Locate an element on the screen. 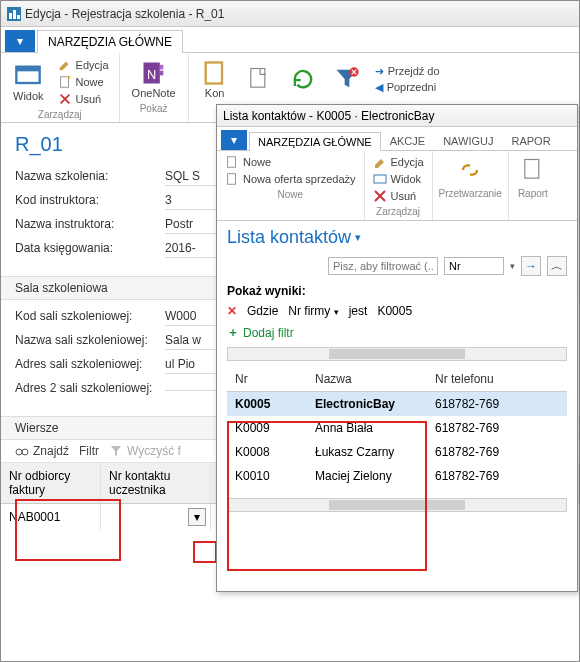  znajdz-button: Znajdź is located at coordinates (42, 451).